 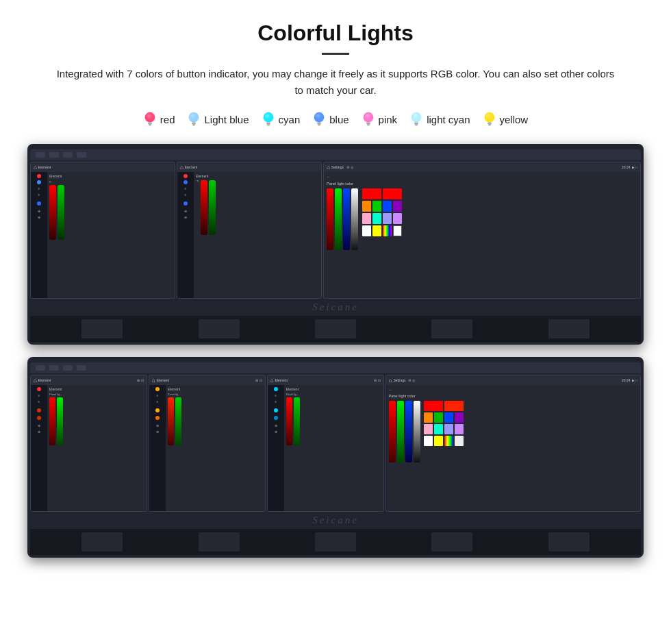 I want to click on screen3-wifi: ◎, so click(x=352, y=167).